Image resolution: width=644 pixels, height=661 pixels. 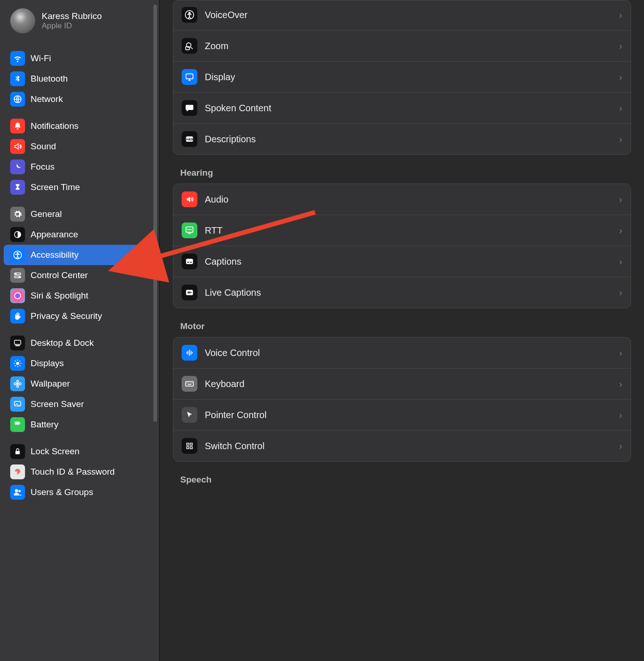 What do you see at coordinates (155, 213) in the screenshot?
I see `sidebar-scrollbar` at bounding box center [155, 213].